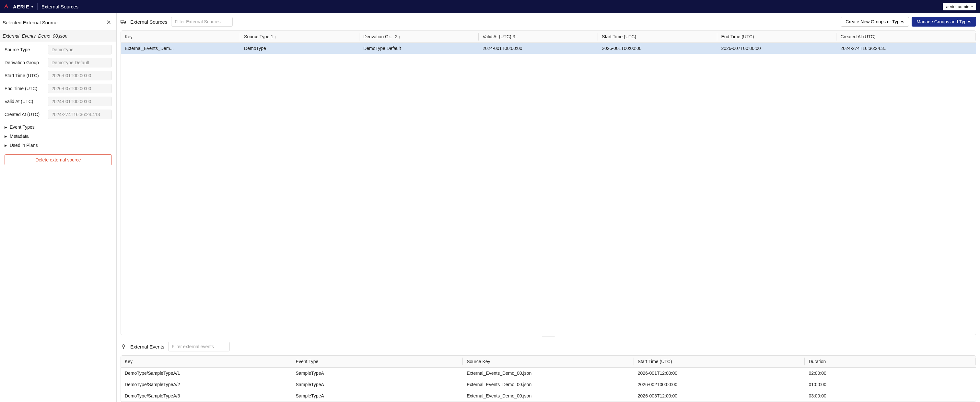  I want to click on col-event-type: Event Type, so click(377, 362).